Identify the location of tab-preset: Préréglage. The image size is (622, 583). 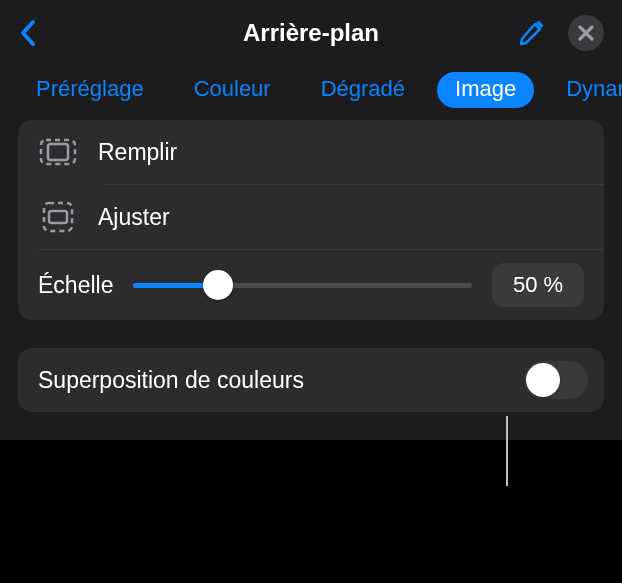
(90, 90).